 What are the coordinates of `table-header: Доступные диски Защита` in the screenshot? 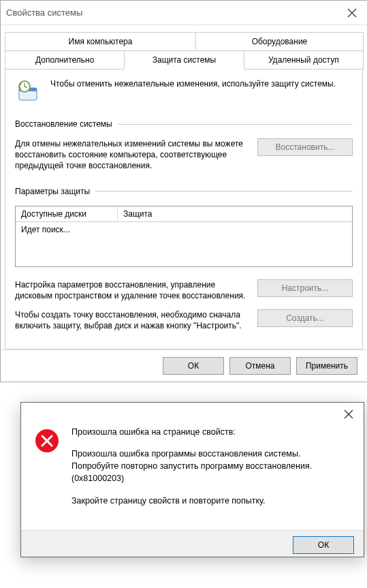 It's located at (184, 214).